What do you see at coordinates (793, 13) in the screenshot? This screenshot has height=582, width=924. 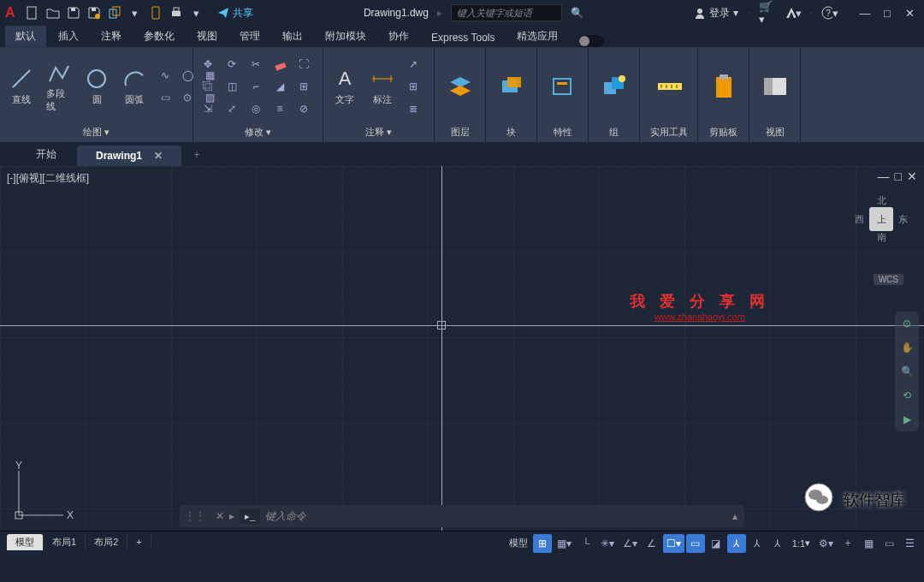 I see `autodesk-icon: ▾` at bounding box center [793, 13].